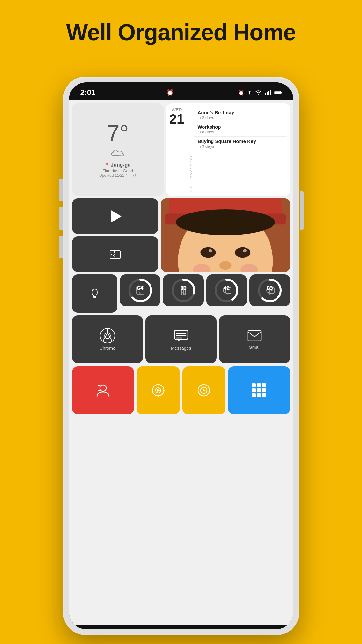 This screenshot has width=362, height=644. What do you see at coordinates (140, 290) in the screenshot?
I see `progress-cpu: 64 %` at bounding box center [140, 290].